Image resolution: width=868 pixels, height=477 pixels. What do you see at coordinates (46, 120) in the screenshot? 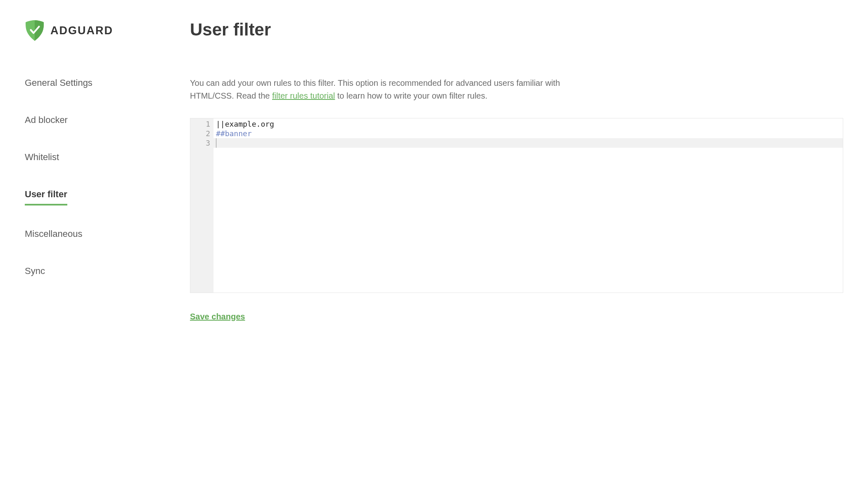
I see `sidebar-item-ad-blocker: Ad blocker` at bounding box center [46, 120].